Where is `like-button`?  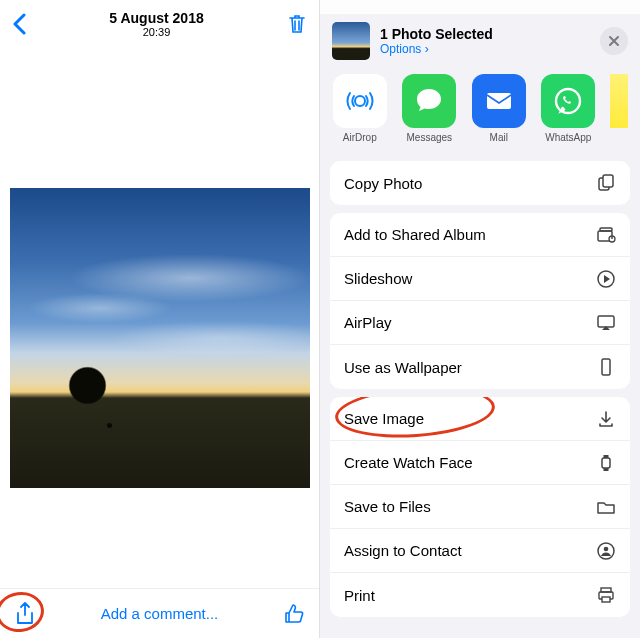 like-button is located at coordinates (294, 614).